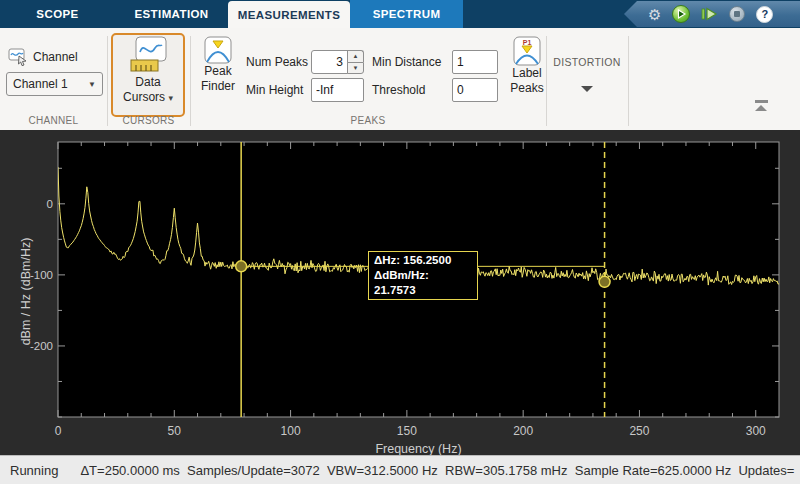 The width and height of the screenshot is (800, 484). Describe the element at coordinates (58, 431) in the screenshot. I see `x-tick-label: 0` at that location.